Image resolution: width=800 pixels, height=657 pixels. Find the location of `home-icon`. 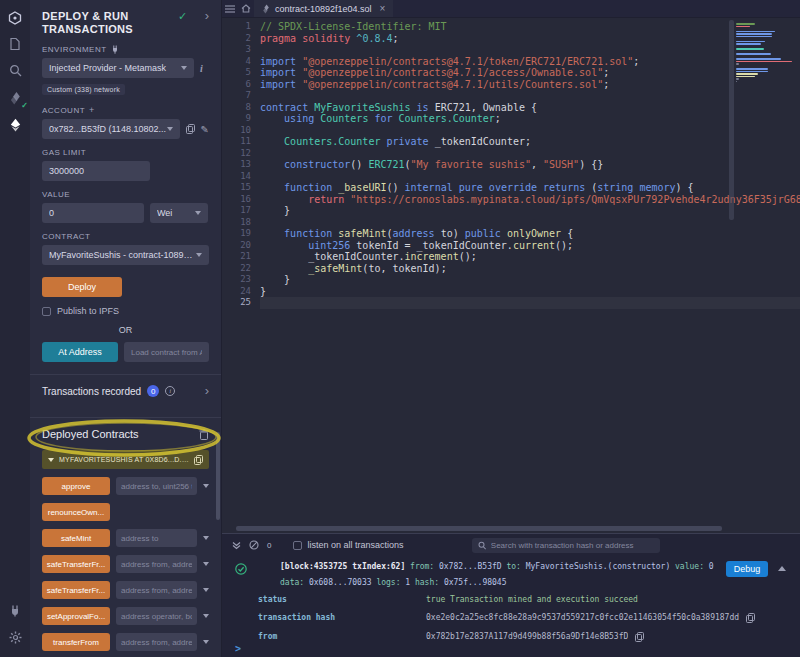

home-icon is located at coordinates (246, 8).